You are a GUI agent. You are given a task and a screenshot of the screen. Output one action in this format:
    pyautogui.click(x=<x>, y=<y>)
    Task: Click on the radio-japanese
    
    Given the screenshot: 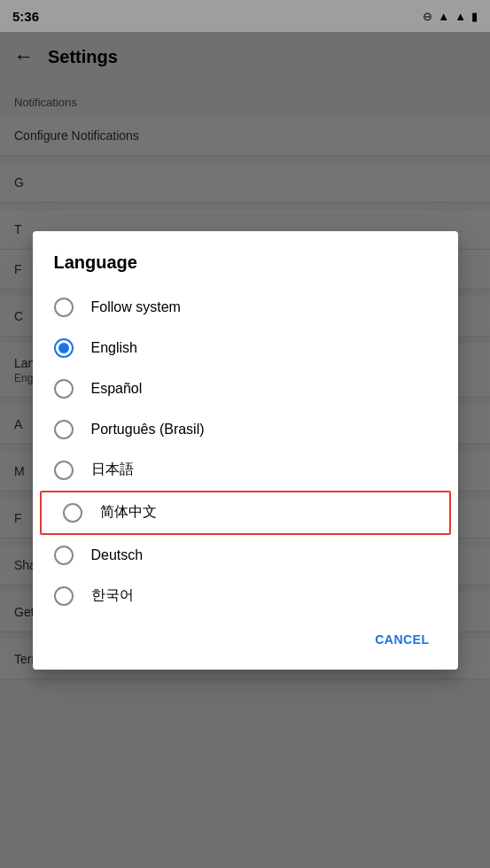 What is the action you would take?
    pyautogui.click(x=64, y=470)
    